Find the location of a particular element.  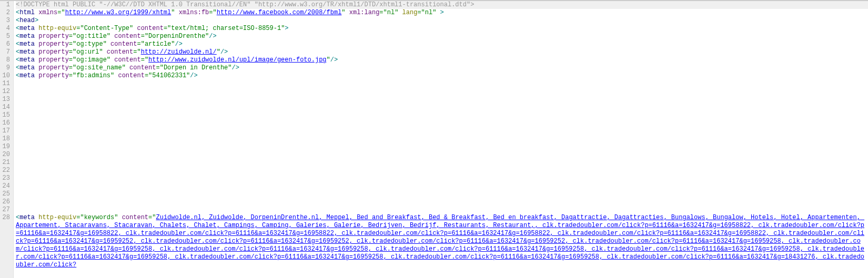

line-number: 7 is located at coordinates (5, 53).